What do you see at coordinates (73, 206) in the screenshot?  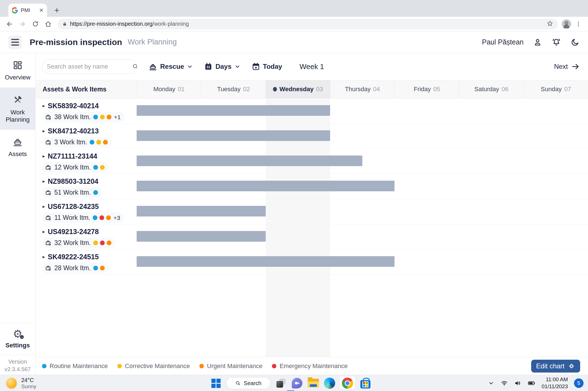 I see `asset-name: US67128-24235` at bounding box center [73, 206].